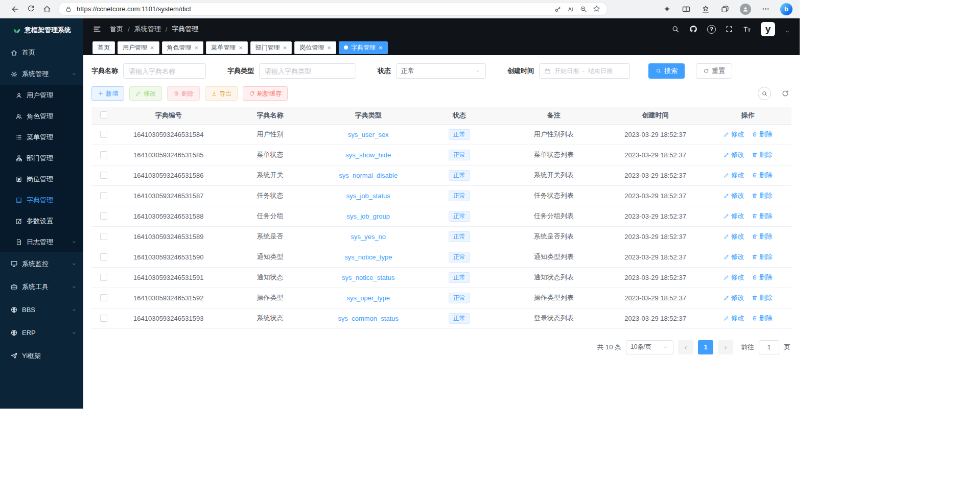 Image resolution: width=980 pixels, height=499 pixels. Describe the element at coordinates (768, 29) in the screenshot. I see `user-avatar: y` at that location.